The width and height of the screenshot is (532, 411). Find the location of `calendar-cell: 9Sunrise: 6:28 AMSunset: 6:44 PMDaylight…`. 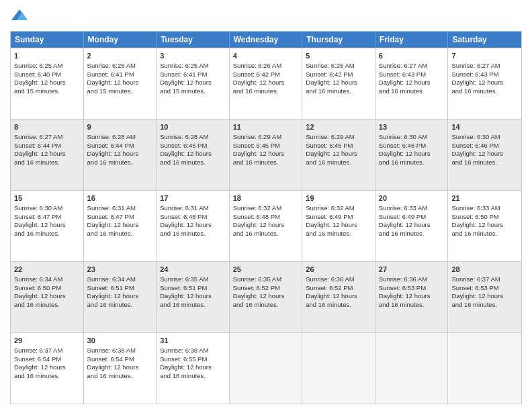

calendar-cell: 9Sunrise: 6:28 AMSunset: 6:44 PMDaylight… is located at coordinates (121, 154).